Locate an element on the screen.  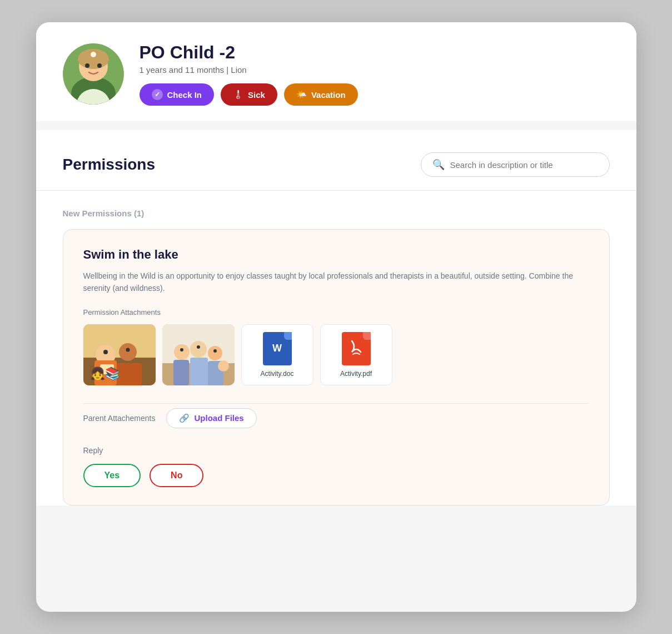
search-icon: 🔍 is located at coordinates (439, 165).